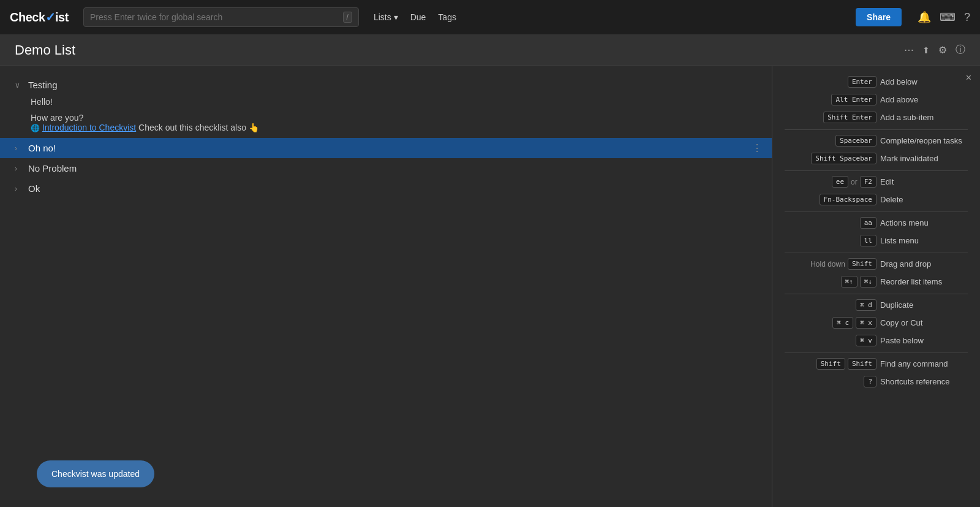 Image resolution: width=980 pixels, height=507 pixels. Describe the element at coordinates (869, 240) in the screenshot. I see `key-ll: ll` at that location.